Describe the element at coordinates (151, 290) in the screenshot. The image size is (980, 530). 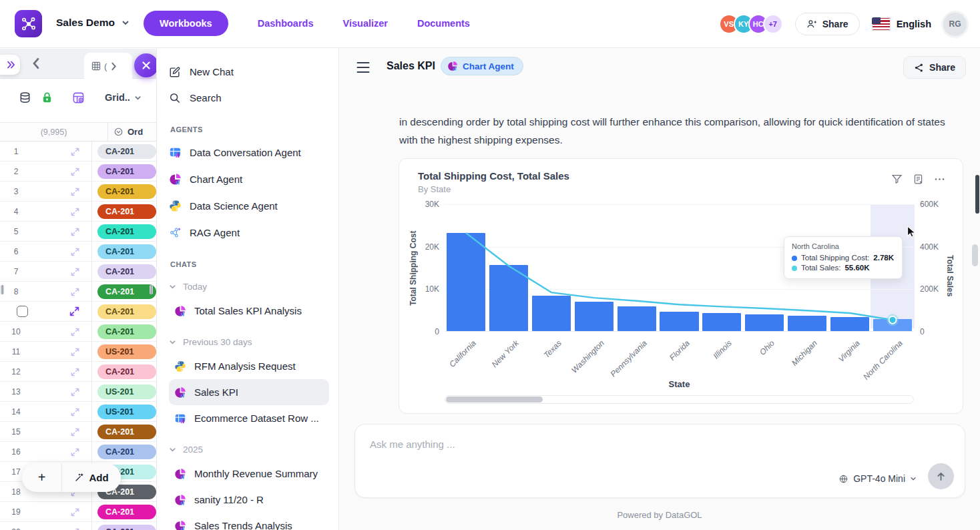
I see `panel-resize-handle-right` at that location.